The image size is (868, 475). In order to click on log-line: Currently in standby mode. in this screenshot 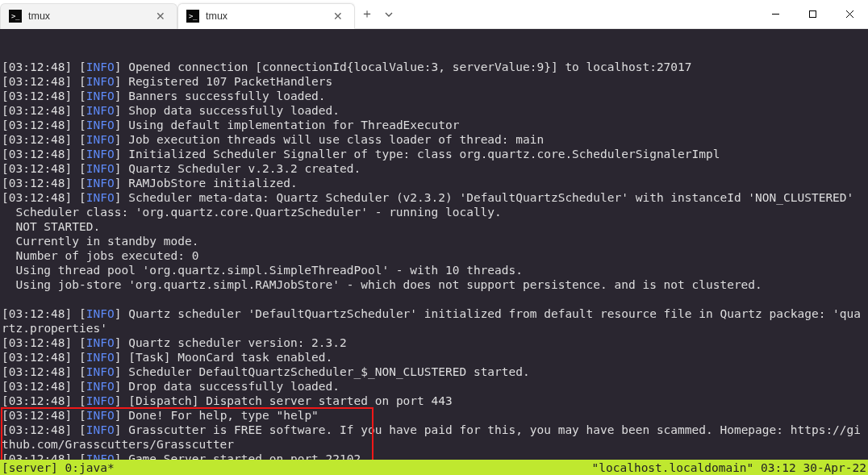, I will do `click(434, 241)`.